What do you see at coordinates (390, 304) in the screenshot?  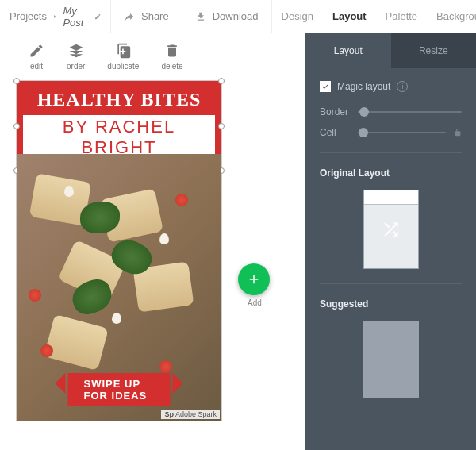 I see `suggested-title: Suggested` at bounding box center [390, 304].